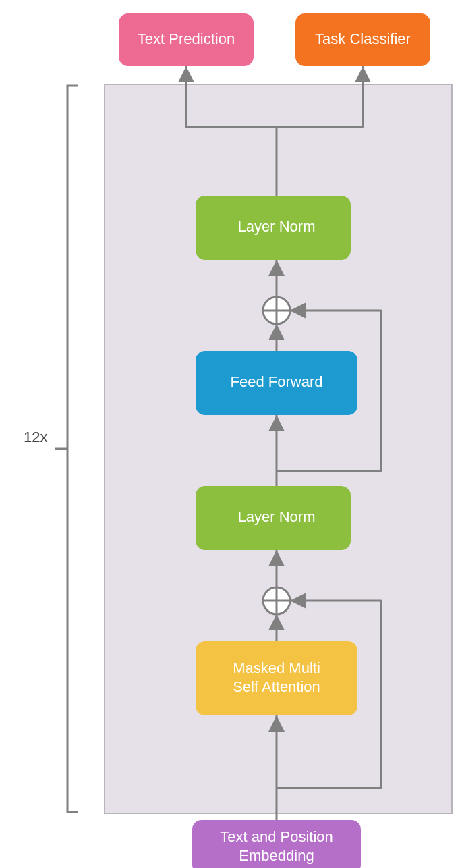 The height and width of the screenshot is (868, 462). Describe the element at coordinates (277, 668) in the screenshot. I see `mmsa-label-1: Masked Multi` at that location.